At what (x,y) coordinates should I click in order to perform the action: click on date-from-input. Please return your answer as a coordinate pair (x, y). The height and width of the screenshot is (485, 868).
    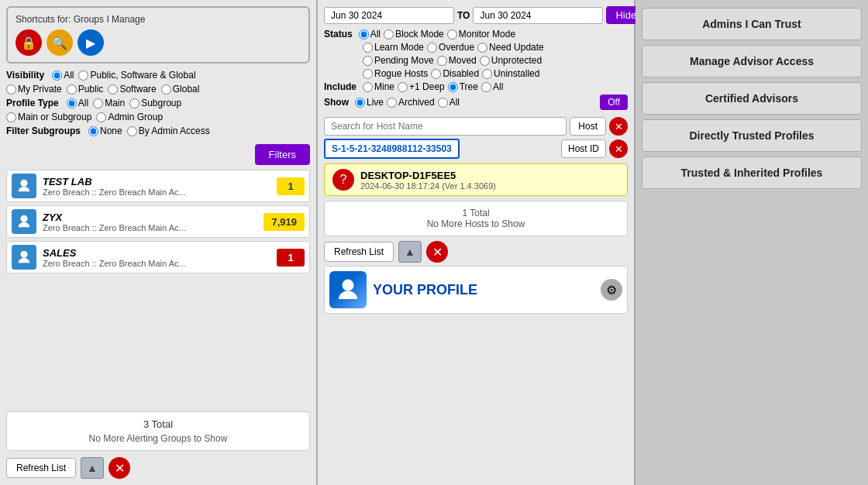
    Looking at the image, I should click on (389, 15).